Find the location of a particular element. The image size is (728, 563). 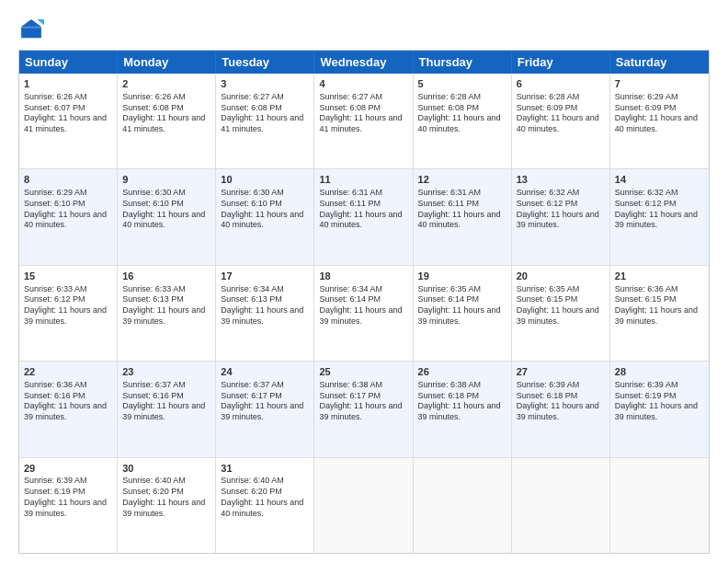

sunrise-text: Sunrise: 6:30 AM is located at coordinates (265, 193).